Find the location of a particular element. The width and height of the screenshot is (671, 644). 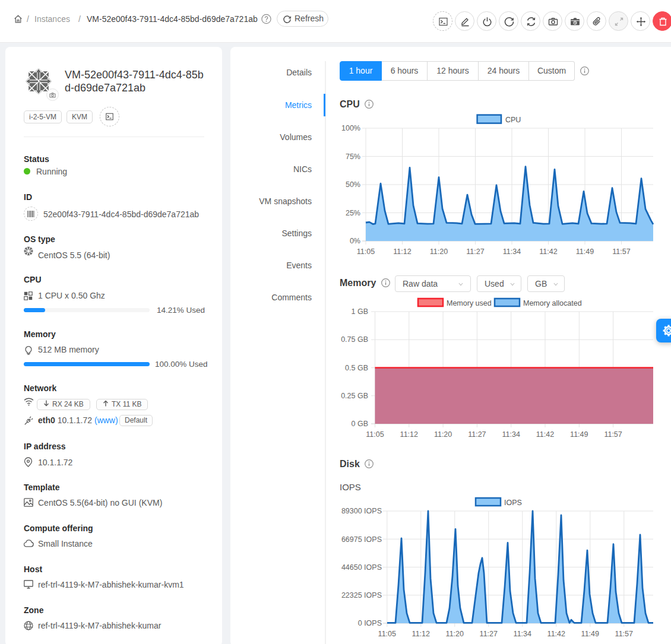

svg-text: 0 GB is located at coordinates (360, 424).